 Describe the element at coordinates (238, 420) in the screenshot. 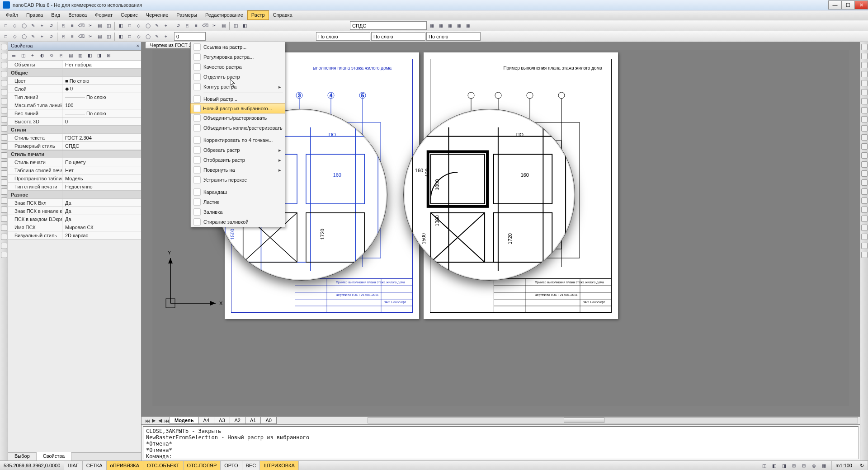

I see `layout-tab: А2` at that location.